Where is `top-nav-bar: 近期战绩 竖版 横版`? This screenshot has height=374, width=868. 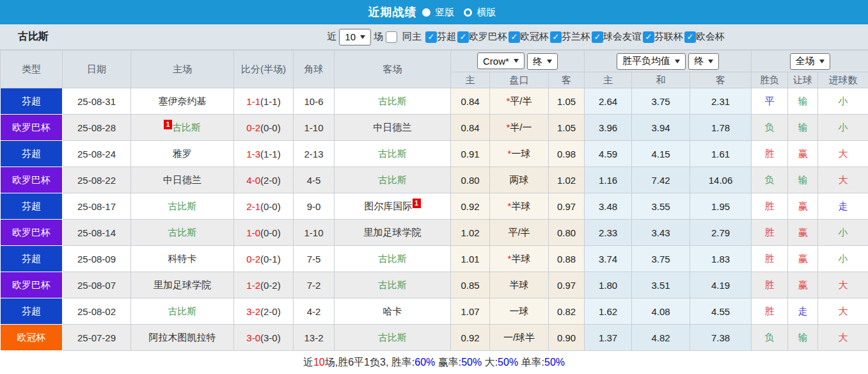
top-nav-bar: 近期战绩 竖版 横版 is located at coordinates (434, 12).